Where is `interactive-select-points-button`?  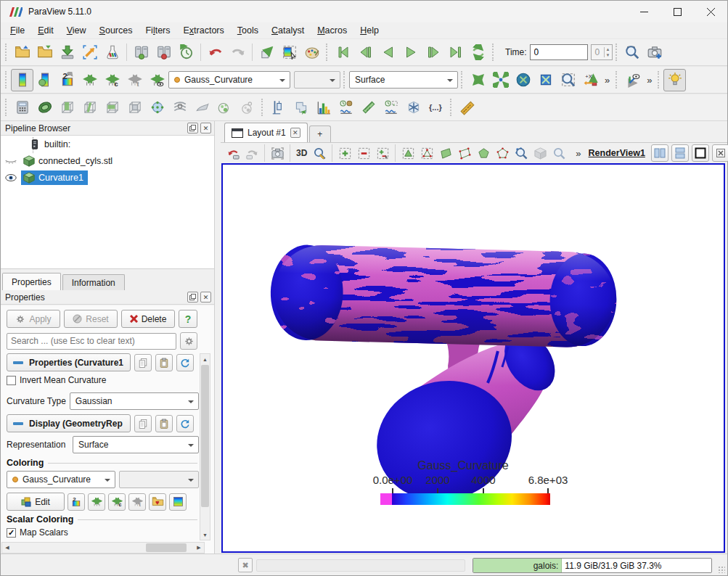
interactive-select-points-button is located at coordinates (521, 153).